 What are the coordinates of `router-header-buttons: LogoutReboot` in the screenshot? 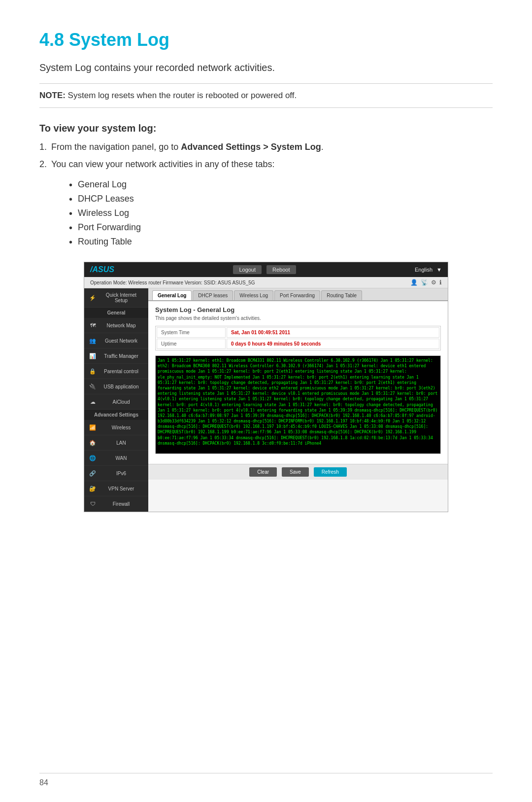 It's located at (264, 270).